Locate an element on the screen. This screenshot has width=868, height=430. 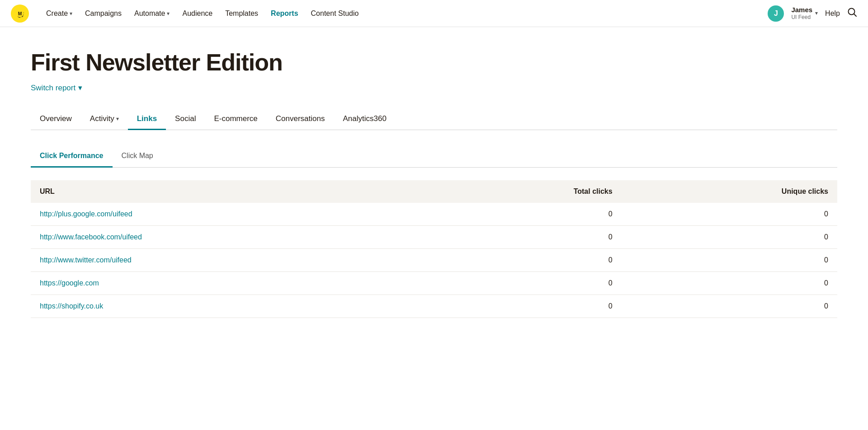
tab-social: Social is located at coordinates (185, 119).